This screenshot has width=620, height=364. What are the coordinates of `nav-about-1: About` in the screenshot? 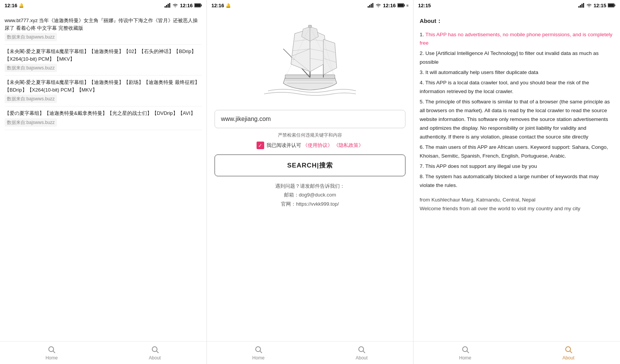 It's located at (155, 353).